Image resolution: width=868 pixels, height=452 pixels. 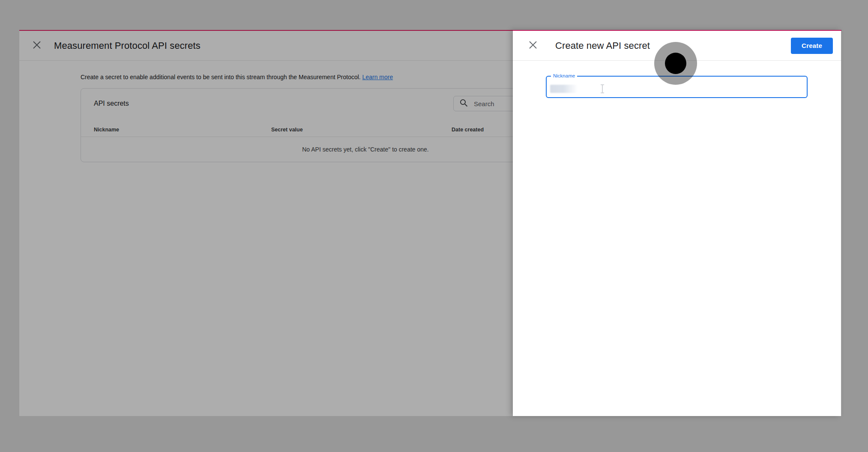 I want to click on nickname-input, so click(x=677, y=87).